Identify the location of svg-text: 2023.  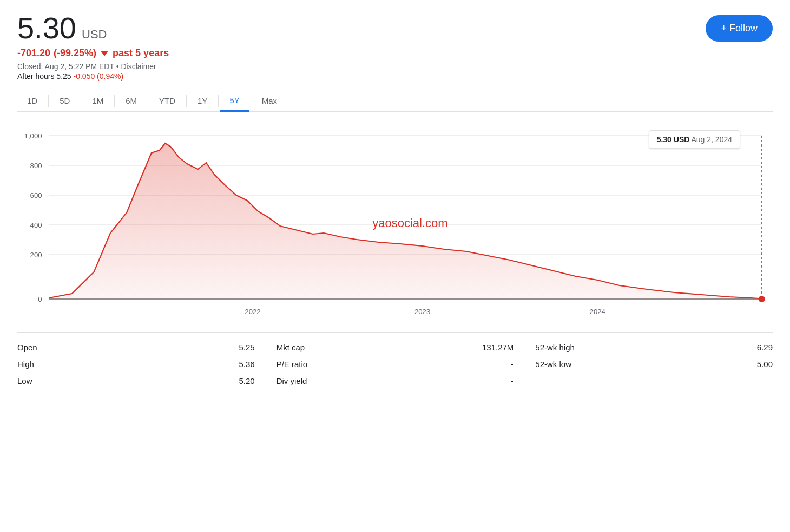
(422, 311).